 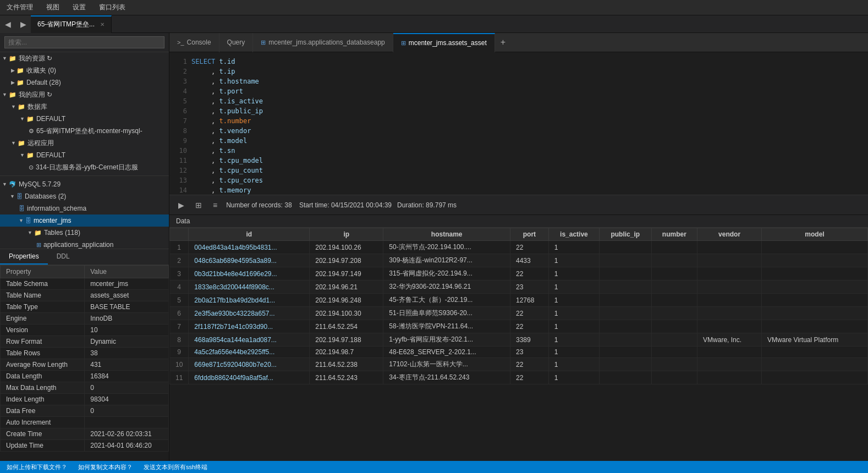 What do you see at coordinates (85, 143) in the screenshot?
I see `remote-apps-group: ▼ 📁 远程应用` at bounding box center [85, 143].